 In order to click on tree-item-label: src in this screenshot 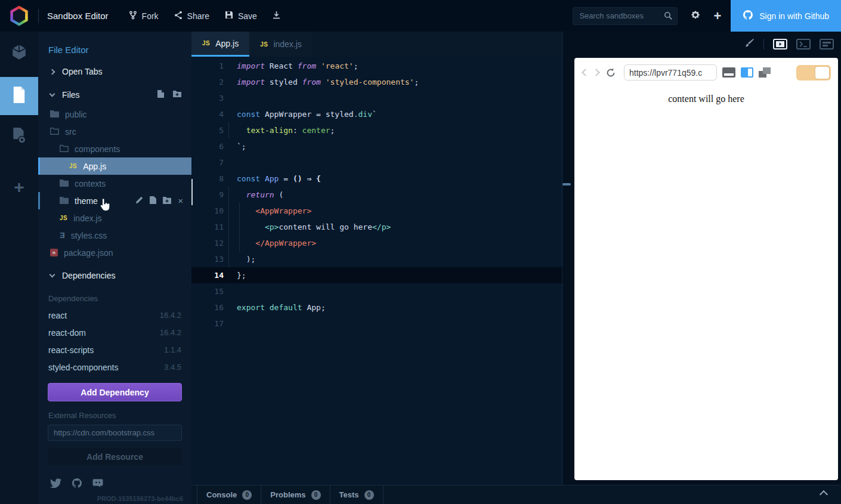, I will do `click(70, 132)`.